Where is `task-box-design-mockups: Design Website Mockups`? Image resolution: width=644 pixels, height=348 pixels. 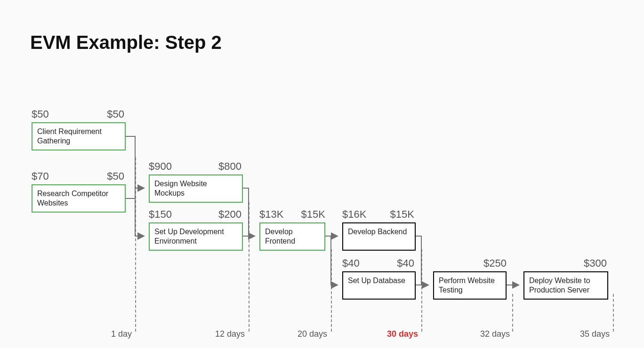
task-box-design-mockups: Design Website Mockups is located at coordinates (196, 189).